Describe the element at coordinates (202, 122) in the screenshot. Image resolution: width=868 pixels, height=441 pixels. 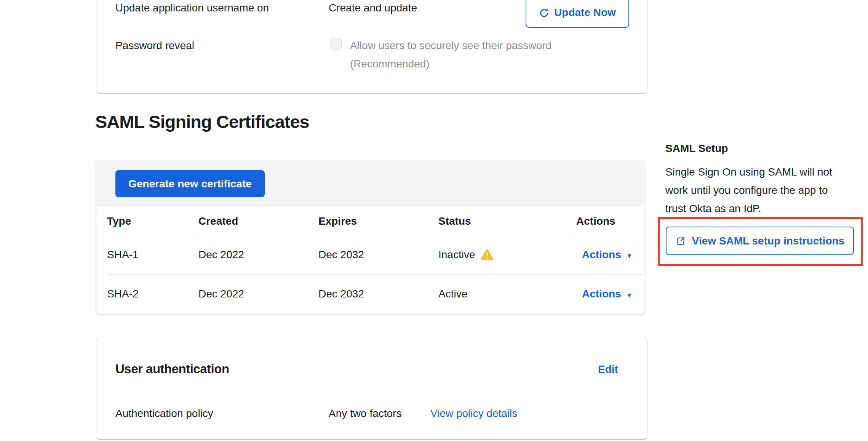
I see `page-title: SAML Signing Certificates` at that location.